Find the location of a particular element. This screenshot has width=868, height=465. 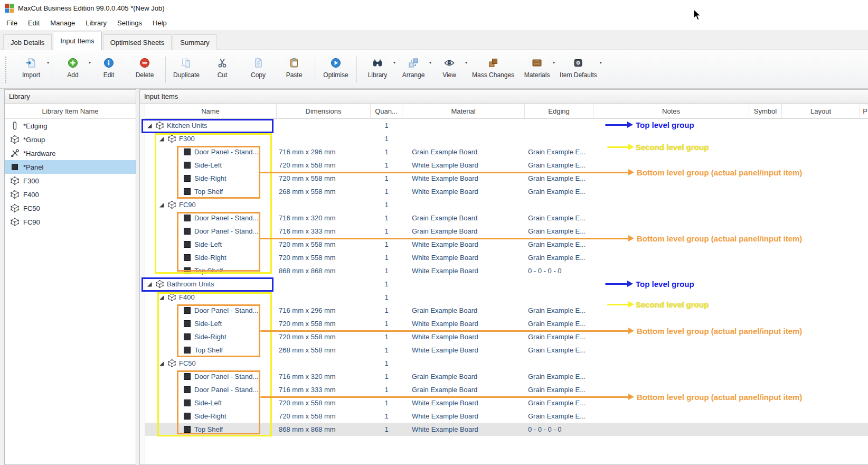

toolbar-mass-changes-button: Mass Changes is located at coordinates (493, 70).